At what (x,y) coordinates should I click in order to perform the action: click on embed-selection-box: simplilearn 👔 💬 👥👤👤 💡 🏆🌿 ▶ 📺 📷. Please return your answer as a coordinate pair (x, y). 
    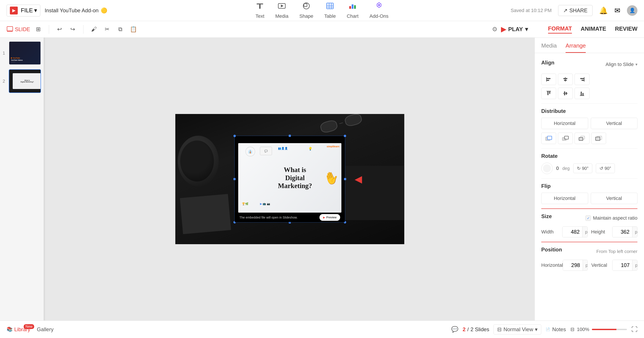
    Looking at the image, I should click on (290, 179).